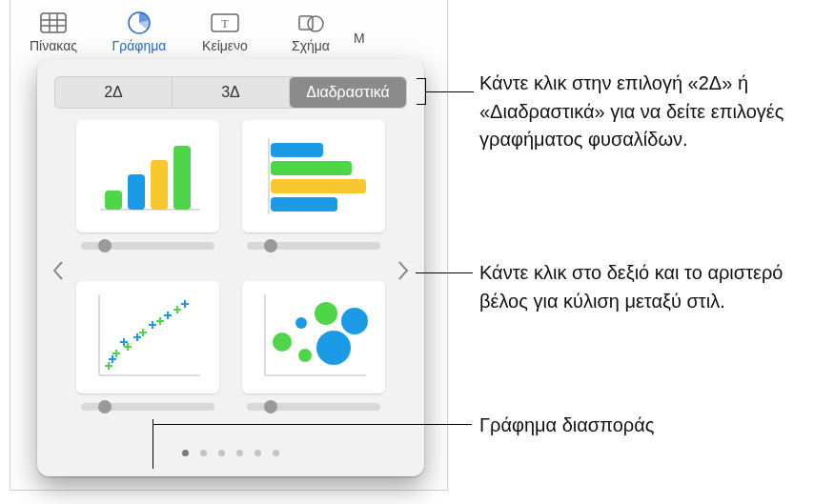  I want to click on chevron-left-icon, so click(58, 271).